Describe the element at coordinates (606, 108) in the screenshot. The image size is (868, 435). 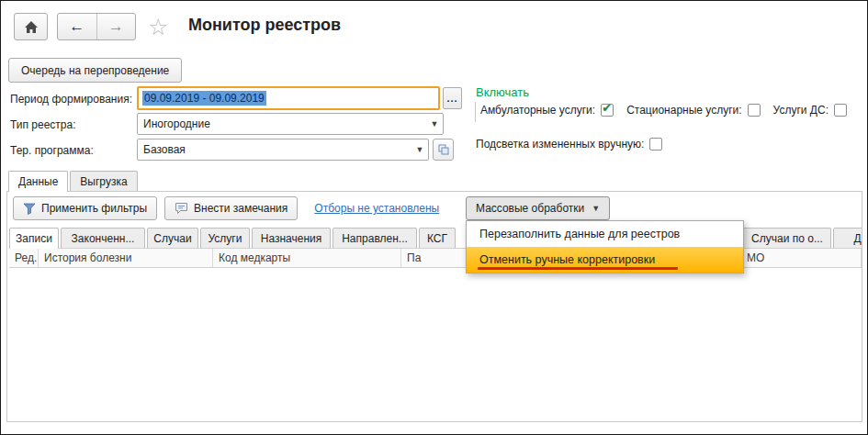
I see `check-icon: ✔` at that location.